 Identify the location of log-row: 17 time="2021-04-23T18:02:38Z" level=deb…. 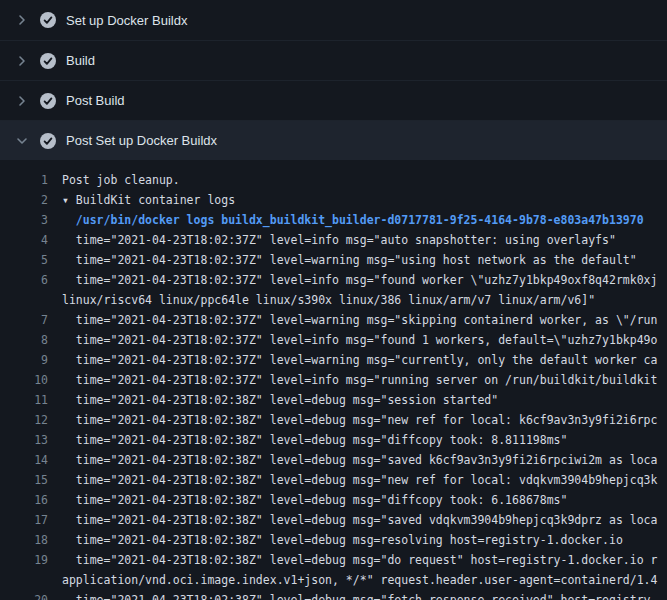
(334, 520).